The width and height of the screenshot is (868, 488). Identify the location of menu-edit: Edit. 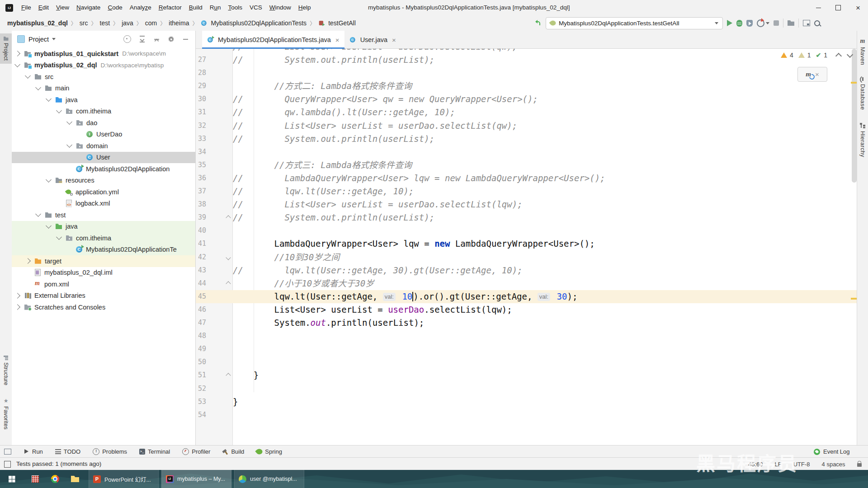
(43, 8).